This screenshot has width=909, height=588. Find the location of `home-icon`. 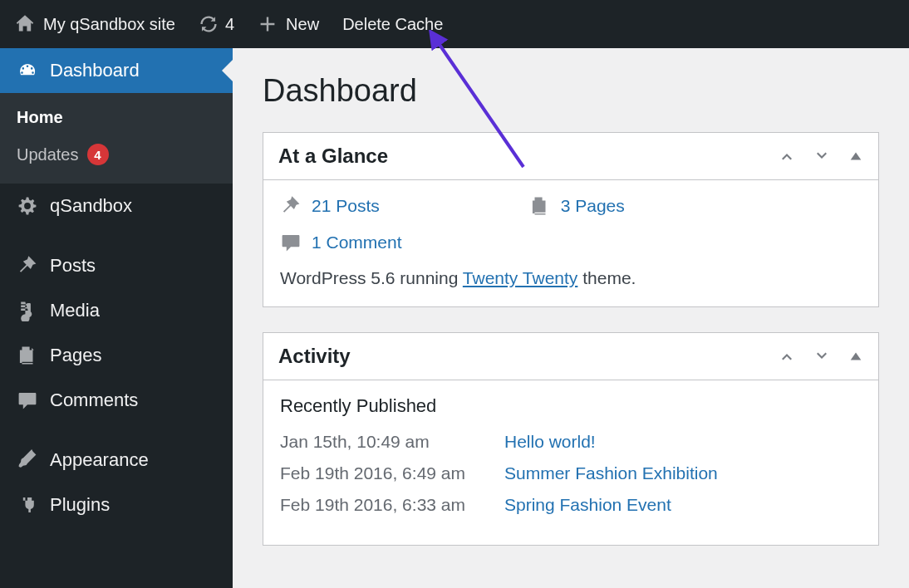

home-icon is located at coordinates (25, 24).